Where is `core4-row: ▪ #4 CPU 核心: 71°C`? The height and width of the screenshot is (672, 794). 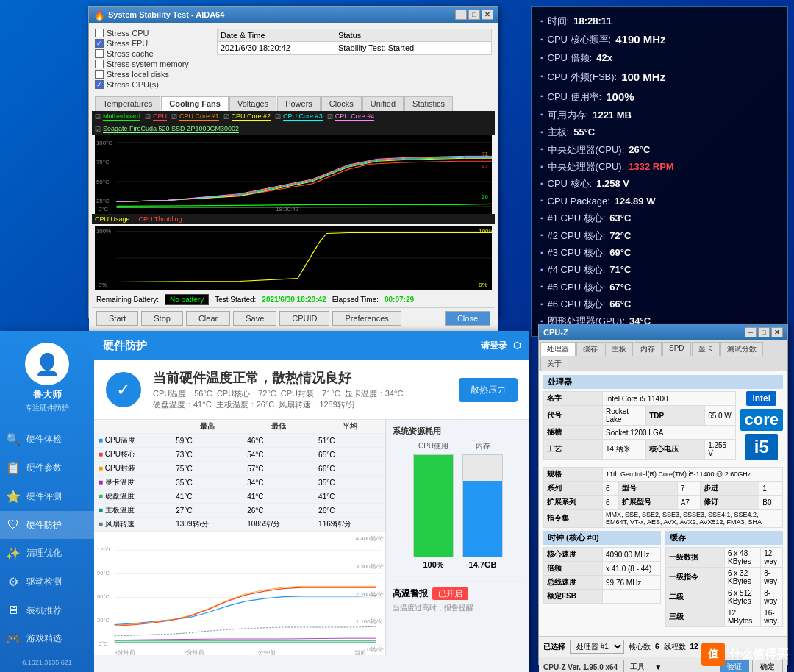
core4-row: ▪ #4 CPU 核心: 71°C is located at coordinates (659, 269).